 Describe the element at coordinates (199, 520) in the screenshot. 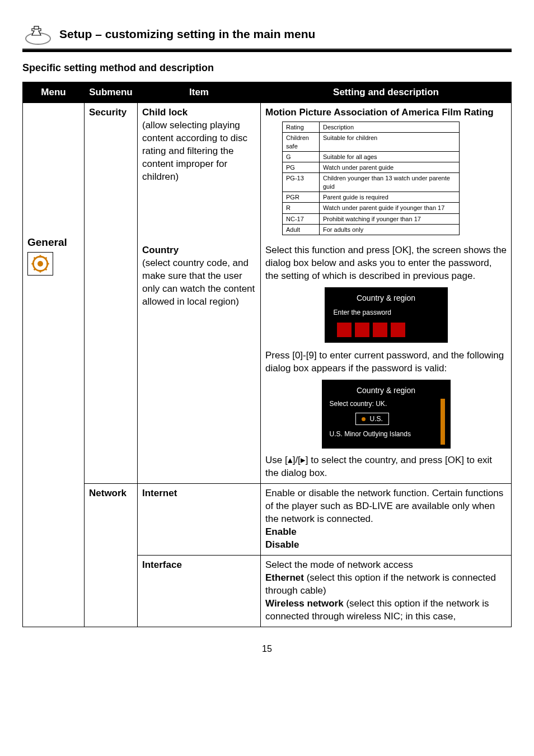

I see `item-internet: Internet` at that location.